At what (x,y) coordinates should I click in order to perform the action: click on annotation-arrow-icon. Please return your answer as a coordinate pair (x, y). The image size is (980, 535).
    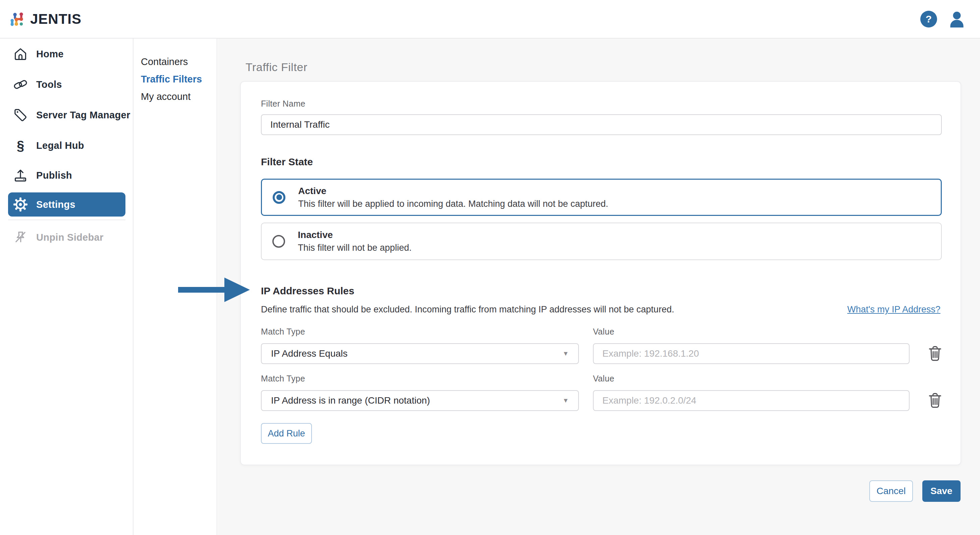
    Looking at the image, I should click on (215, 290).